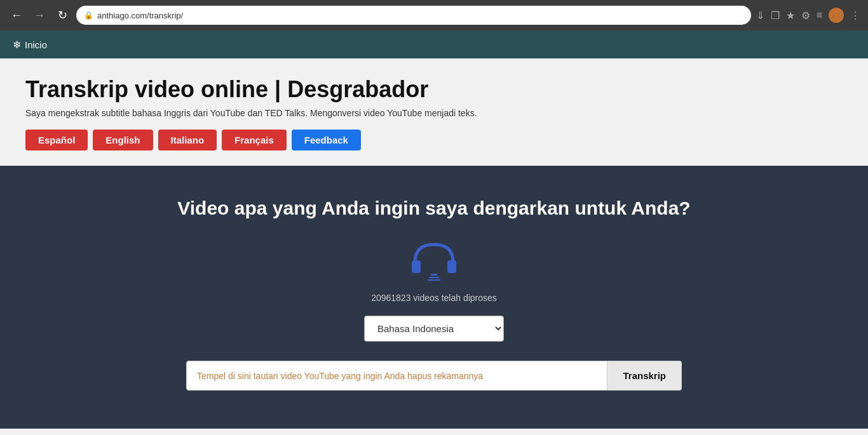 The width and height of the screenshot is (868, 435). I want to click on download-icon: ⇓, so click(760, 15).